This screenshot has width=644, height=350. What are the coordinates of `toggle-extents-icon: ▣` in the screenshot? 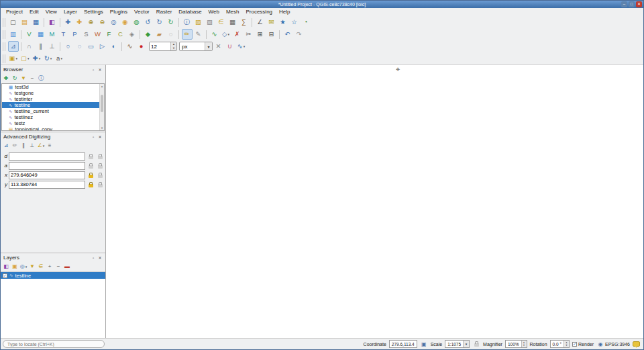 It's located at (424, 344).